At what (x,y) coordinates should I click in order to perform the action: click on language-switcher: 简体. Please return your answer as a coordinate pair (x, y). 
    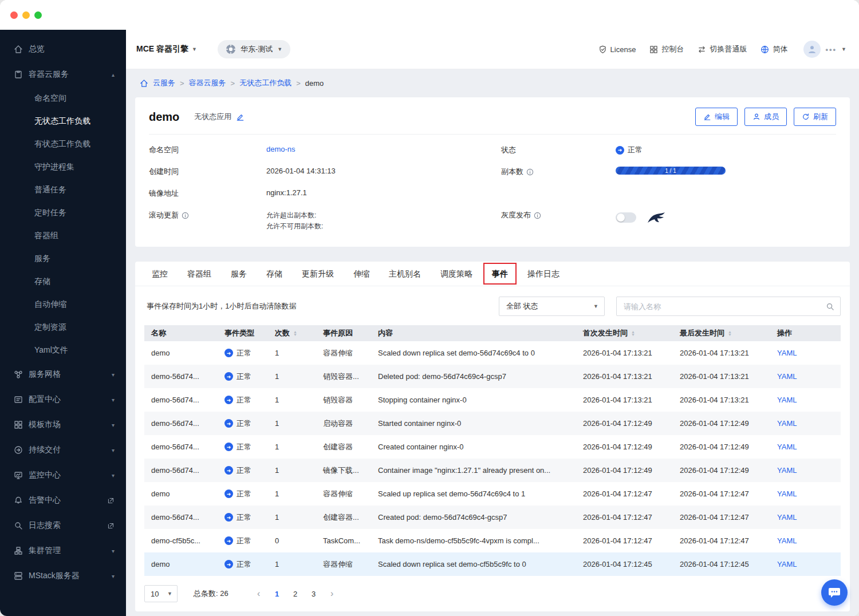
    Looking at the image, I should click on (774, 49).